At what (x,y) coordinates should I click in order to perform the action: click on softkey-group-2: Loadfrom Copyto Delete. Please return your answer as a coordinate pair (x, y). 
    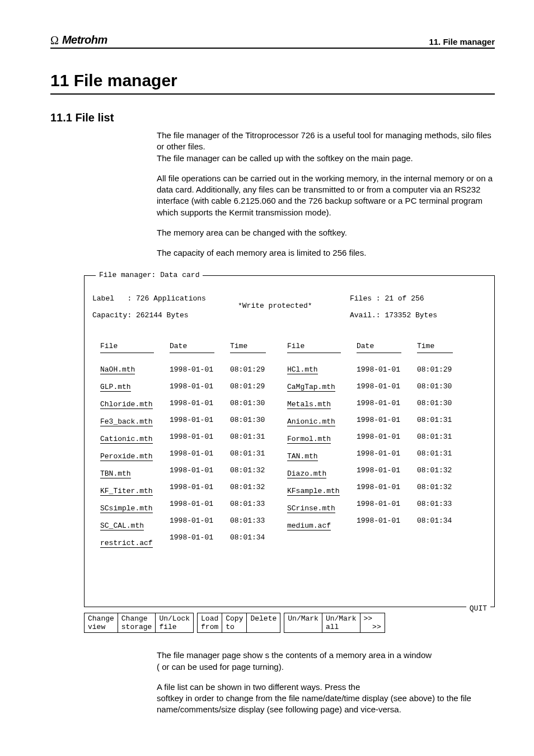
    Looking at the image, I should click on (238, 623).